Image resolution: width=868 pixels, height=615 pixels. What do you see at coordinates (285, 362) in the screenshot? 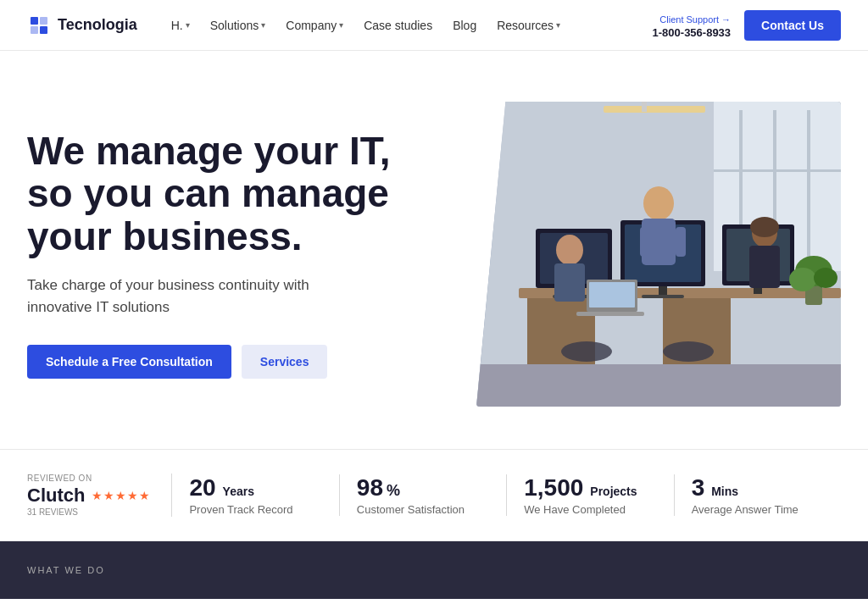
I see `cta-secondary-button: Services` at bounding box center [285, 362].